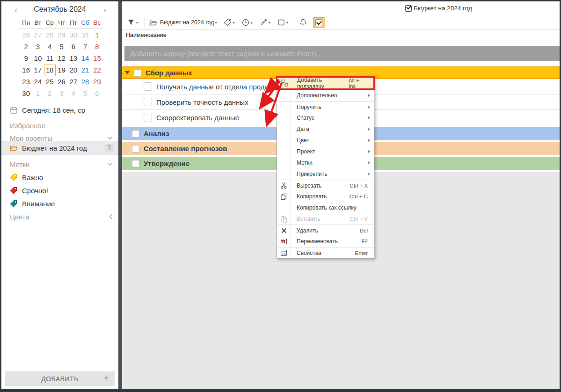  I want to click on calendar-day: 7, so click(85, 47).